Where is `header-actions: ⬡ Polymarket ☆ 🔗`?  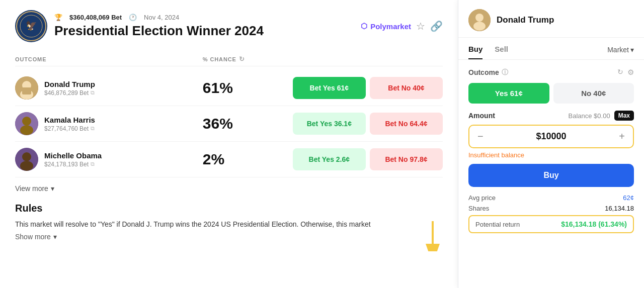 header-actions: ⬡ Polymarket ☆ 🔗 is located at coordinates (401, 26).